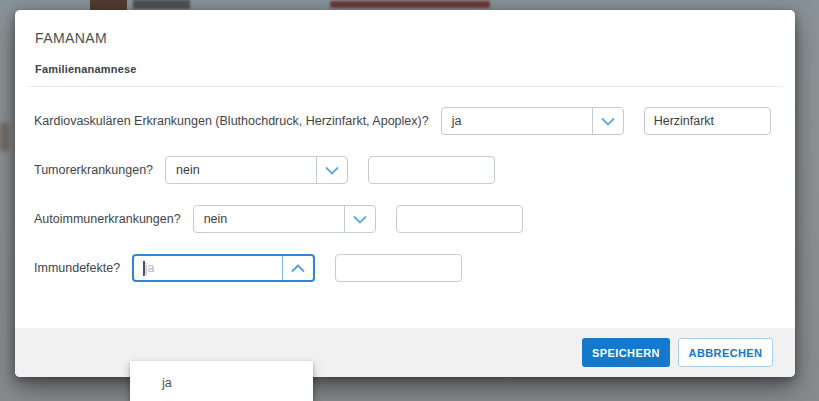 This screenshot has height=401, width=819. What do you see at coordinates (708, 121) in the screenshot?
I see `kardiovaskulaer-detail-input` at bounding box center [708, 121].